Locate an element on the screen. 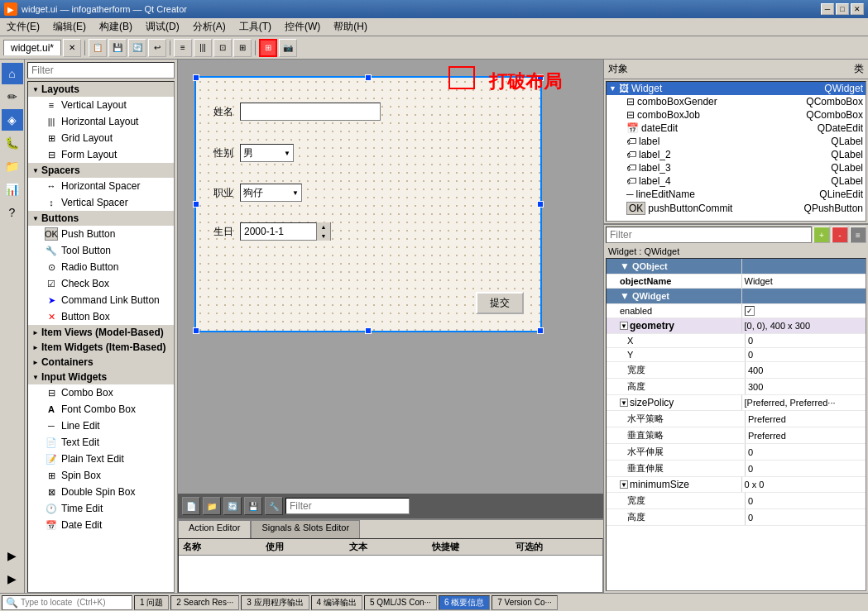 The image size is (868, 611). widget-vertical-layout: ≡ Vertical Layout is located at coordinates (101, 105).